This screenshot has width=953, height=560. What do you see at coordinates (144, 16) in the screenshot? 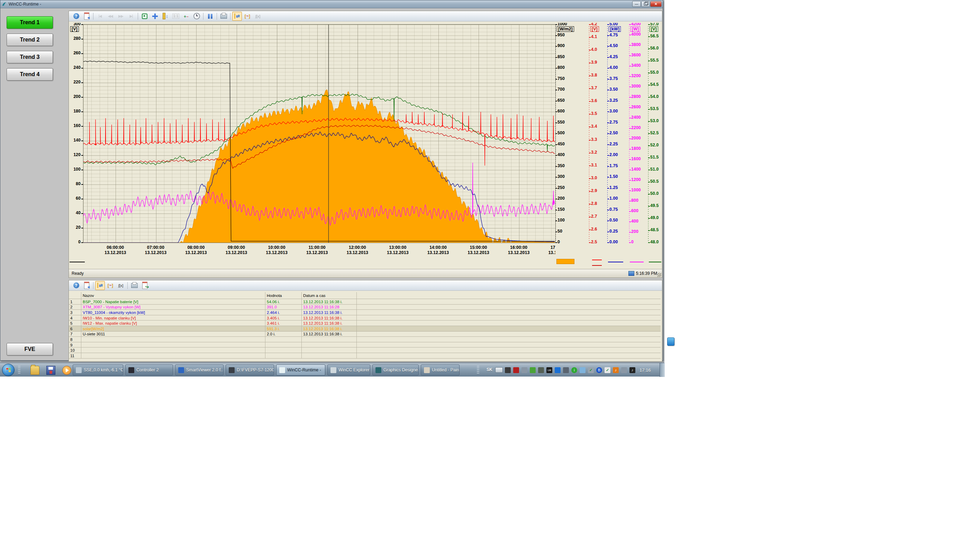
I see `zoom-icon` at bounding box center [144, 16].